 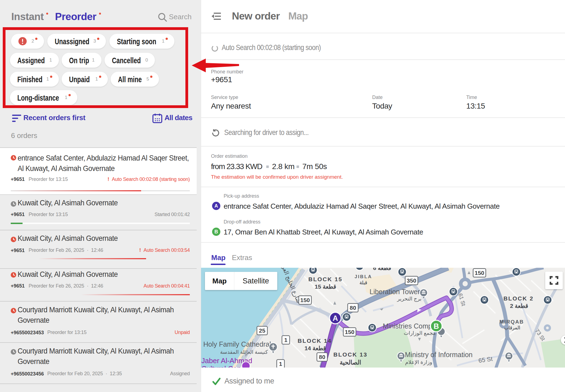 I want to click on svg-text: BLOCK 15, so click(x=325, y=279).